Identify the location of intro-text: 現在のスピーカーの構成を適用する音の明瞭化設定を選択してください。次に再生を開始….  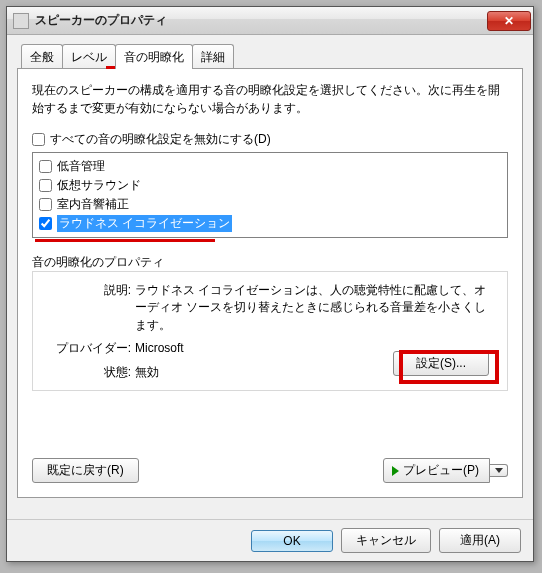
(270, 99).